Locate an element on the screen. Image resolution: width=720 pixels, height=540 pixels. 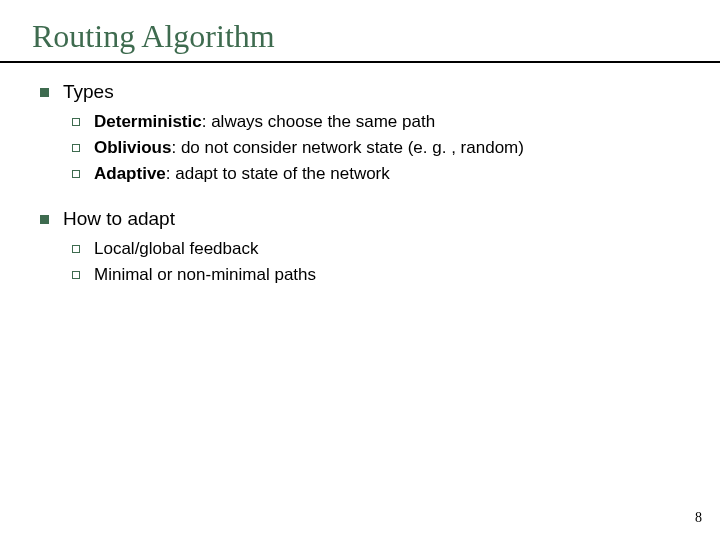
list-item: Oblivious: do not consider network state… is located at coordinates (382, 148).